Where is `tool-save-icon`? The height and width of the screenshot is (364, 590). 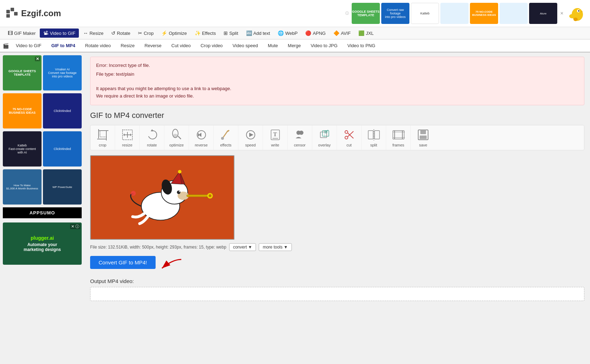 tool-save-icon is located at coordinates (423, 135).